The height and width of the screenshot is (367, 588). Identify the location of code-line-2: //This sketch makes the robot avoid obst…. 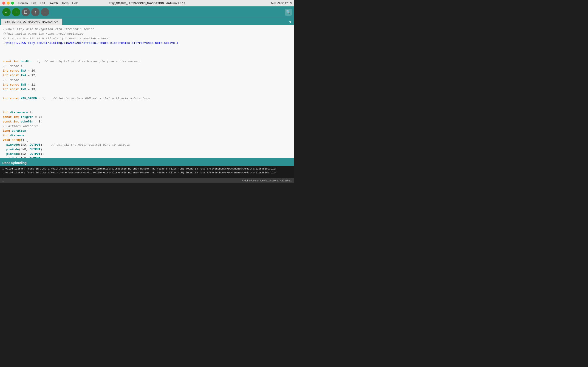
(147, 34).